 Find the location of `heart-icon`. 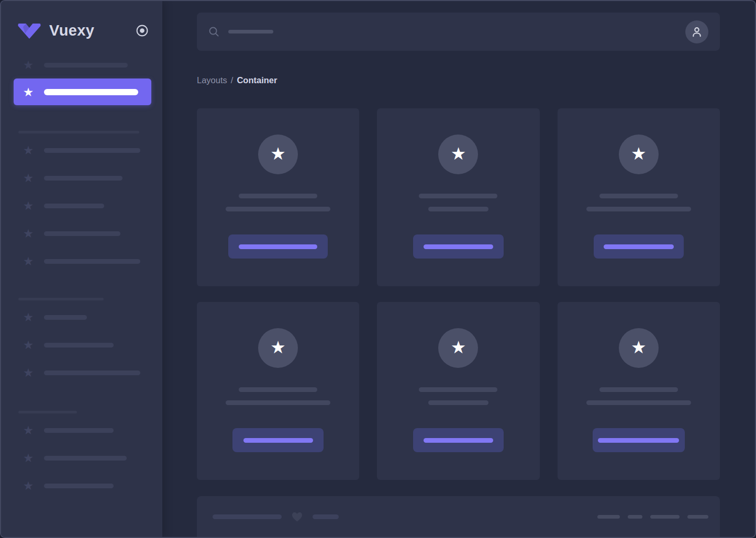

heart-icon is located at coordinates (297, 517).